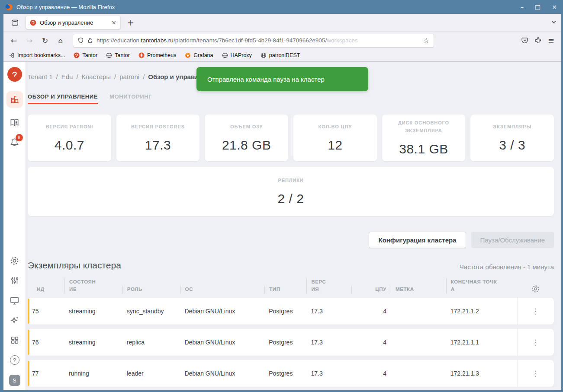 The width and height of the screenshot is (563, 392). I want to click on back-button: ←, so click(14, 41).